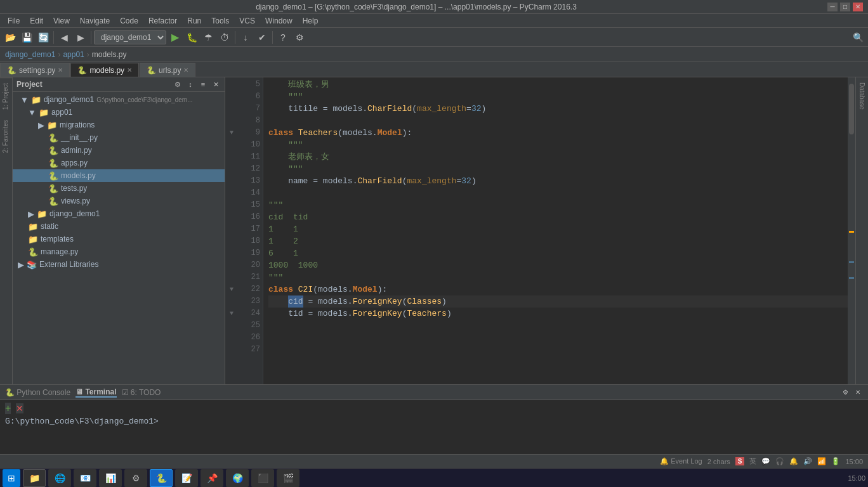  I want to click on sdk-button: ⚙, so click(299, 37).